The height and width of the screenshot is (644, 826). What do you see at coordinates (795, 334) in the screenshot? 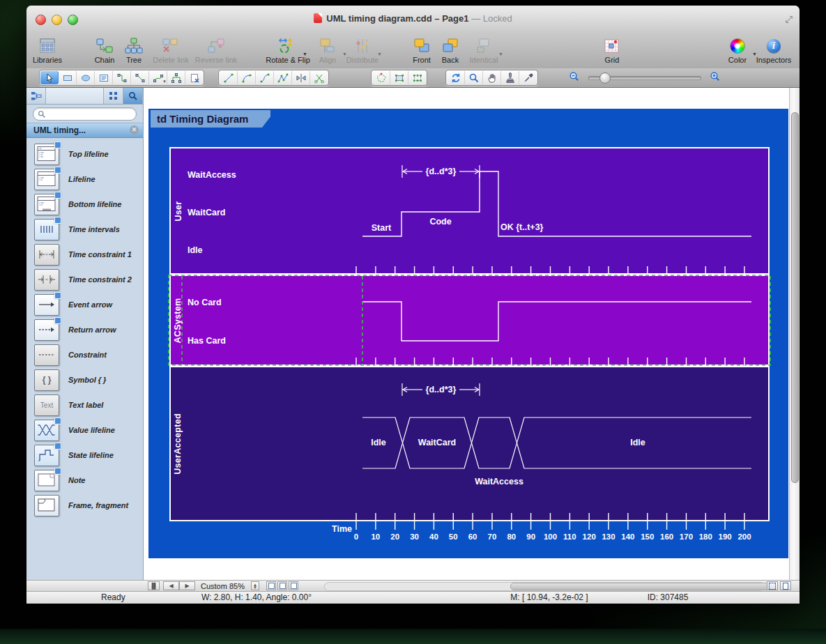
I see `vertical-scrollbar` at bounding box center [795, 334].